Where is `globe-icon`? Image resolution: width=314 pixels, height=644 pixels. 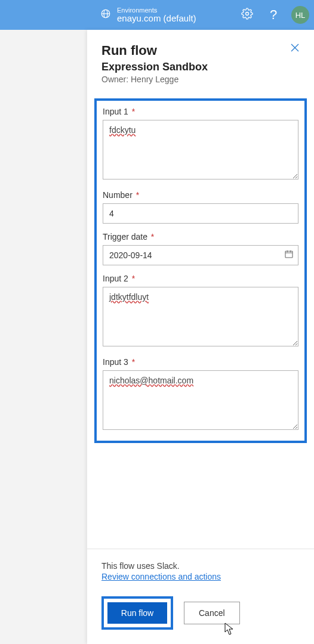
globe-icon is located at coordinates (106, 15).